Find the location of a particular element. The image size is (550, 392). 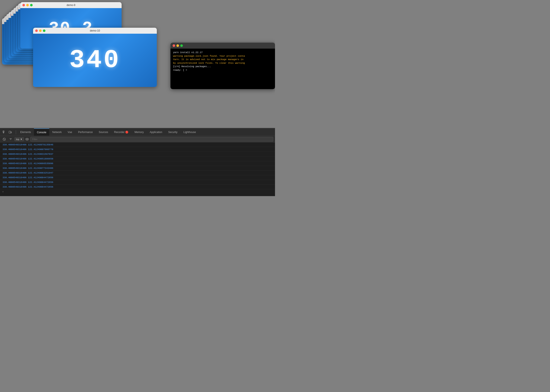

terminal-maximize-dot is located at coordinates (182, 46).